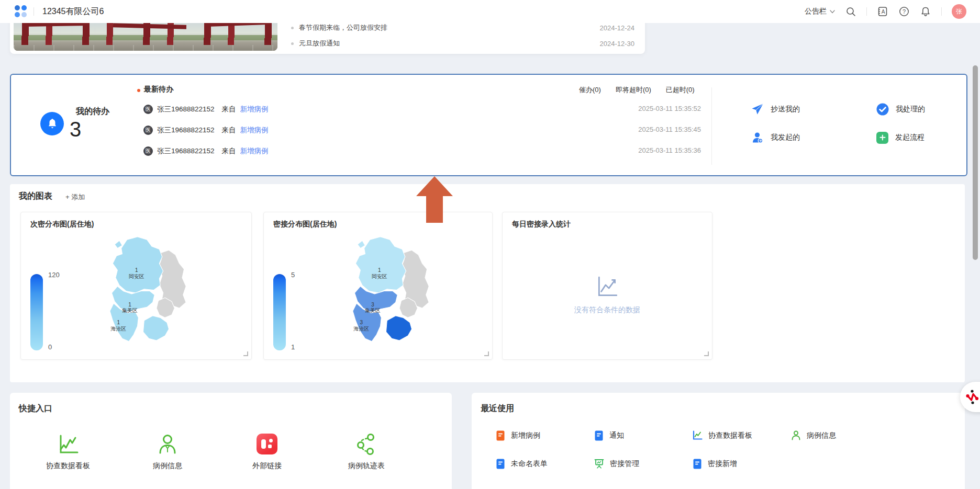 Image resolution: width=980 pixels, height=489 pixels. What do you see at coordinates (959, 12) in the screenshot?
I see `user-avatar: 张` at bounding box center [959, 12].